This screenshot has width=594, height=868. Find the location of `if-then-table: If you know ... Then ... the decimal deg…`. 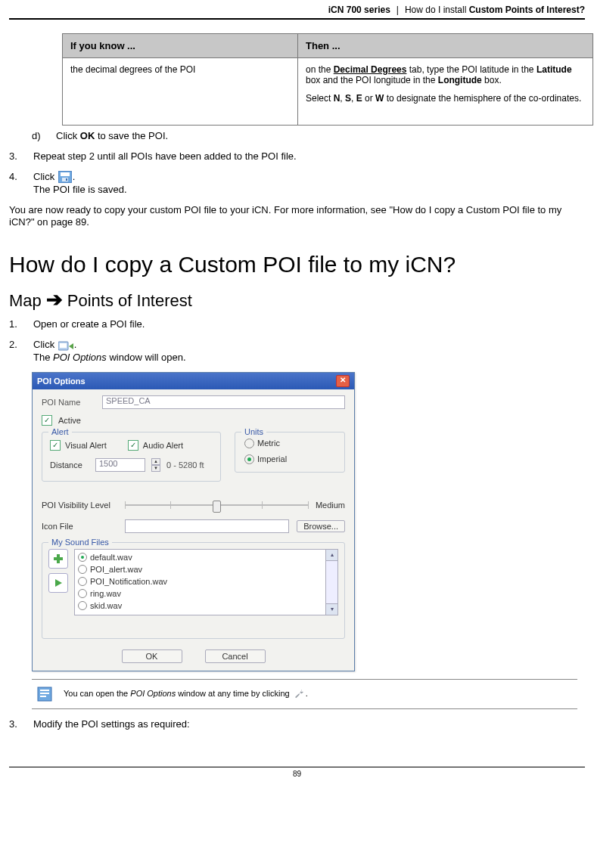

if-then-table: If you know ... Then ... the decimal deg… is located at coordinates (328, 79).